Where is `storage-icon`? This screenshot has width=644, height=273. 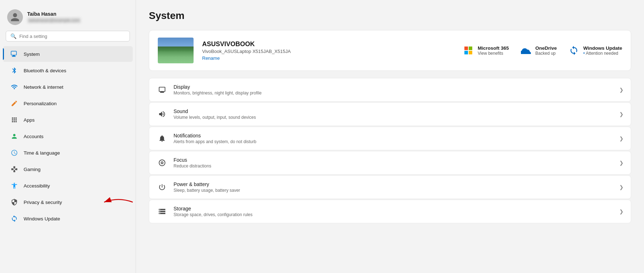 storage-icon is located at coordinates (162, 211).